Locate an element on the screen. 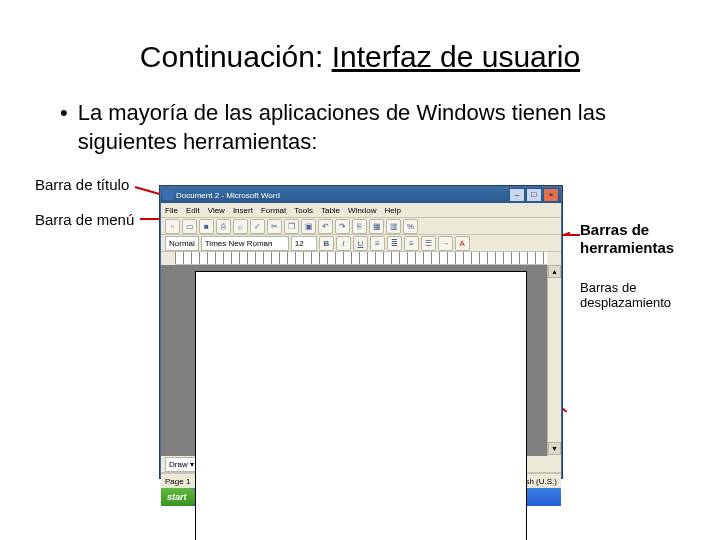  align-left-icon: ≡ is located at coordinates (378, 244).